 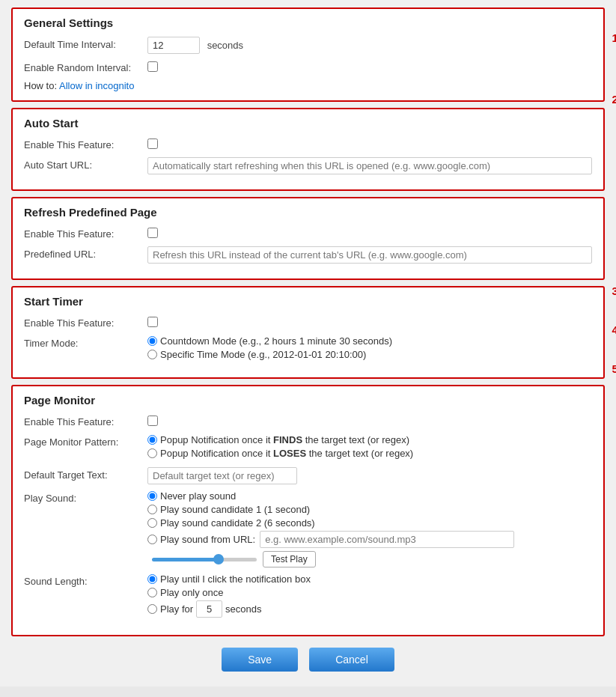 What do you see at coordinates (153, 609) in the screenshot?
I see `play-for-radio` at bounding box center [153, 609].